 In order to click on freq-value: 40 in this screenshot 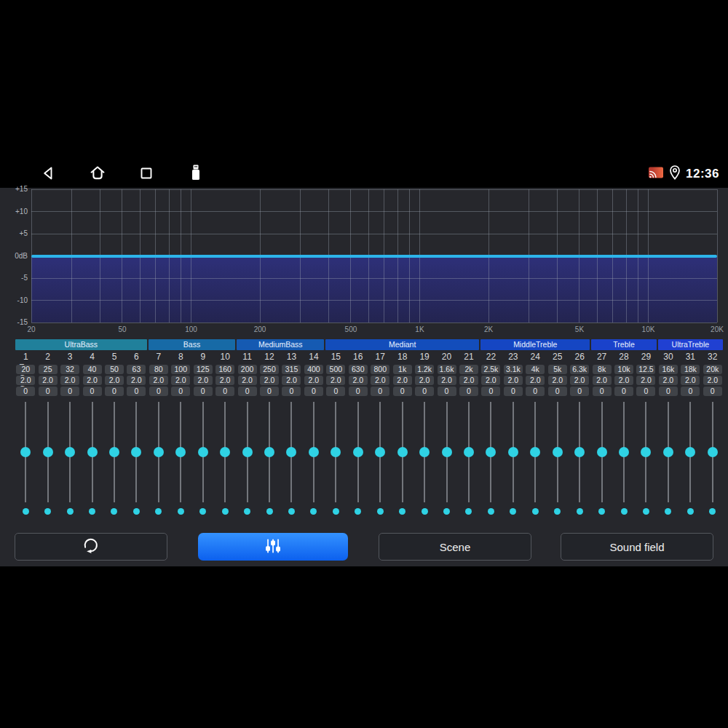, I will do `click(92, 370)`.